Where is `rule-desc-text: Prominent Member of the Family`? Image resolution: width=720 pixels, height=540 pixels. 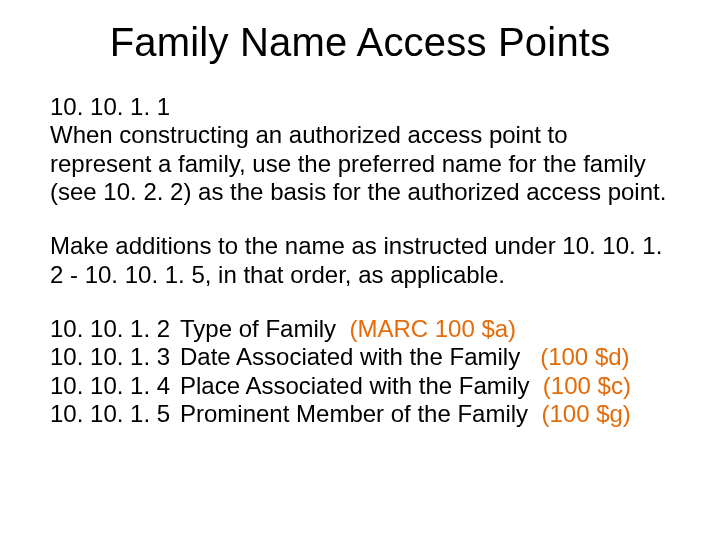 rule-desc-text: Prominent Member of the Family is located at coordinates (354, 414).